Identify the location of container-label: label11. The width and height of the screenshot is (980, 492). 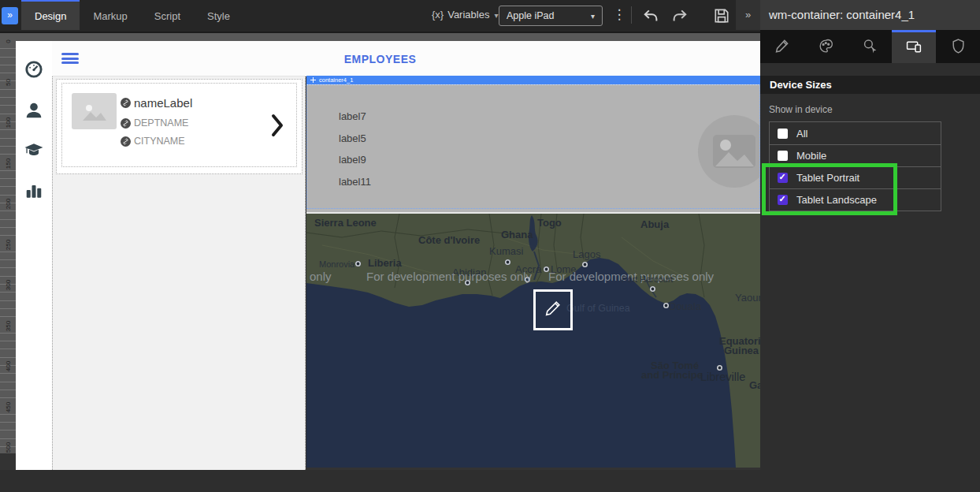
(355, 181).